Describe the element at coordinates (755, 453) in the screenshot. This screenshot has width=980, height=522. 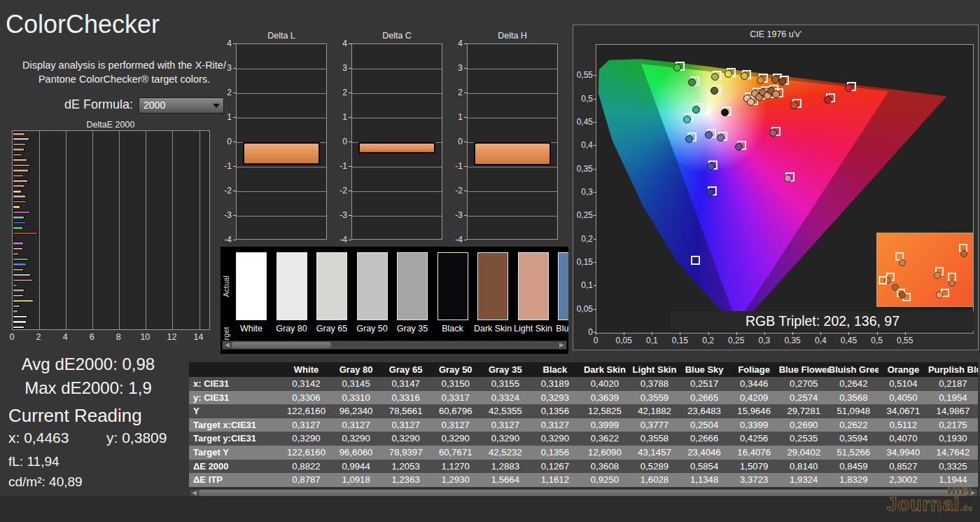
I see `table-cell: 16,4076` at that location.